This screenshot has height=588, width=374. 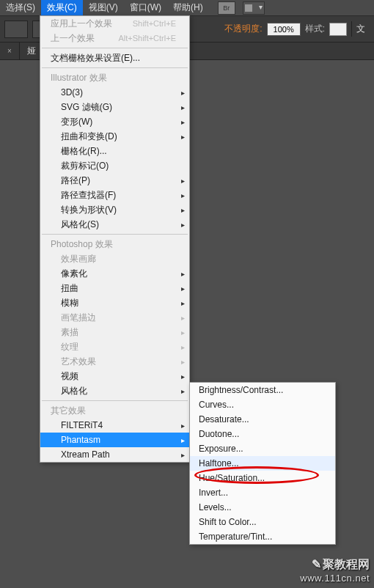 I want to click on menu-stylize-ai: 风格化(S)▸, so click(x=114, y=224).